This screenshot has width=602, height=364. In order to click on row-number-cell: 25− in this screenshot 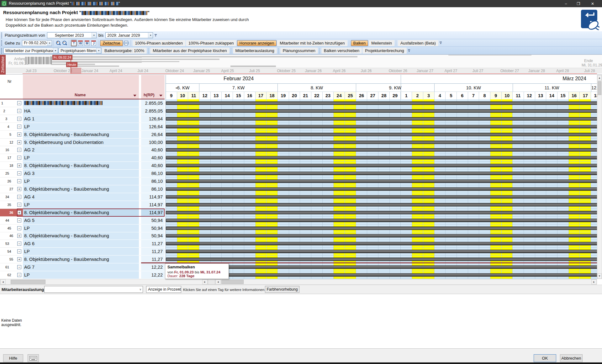, I will do `click(11, 174)`.